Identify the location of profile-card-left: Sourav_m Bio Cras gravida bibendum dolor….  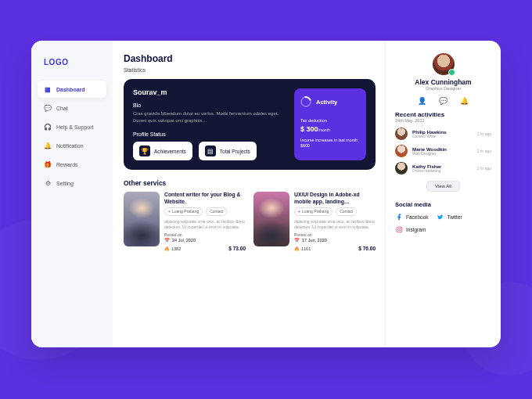
(210, 124).